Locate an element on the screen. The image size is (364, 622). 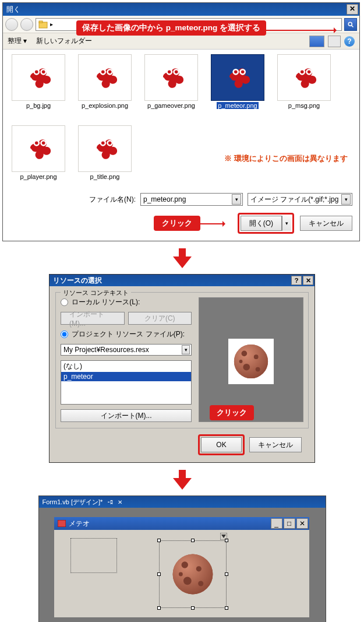
group-legend: リソース コンテキスト is located at coordinates (96, 293).